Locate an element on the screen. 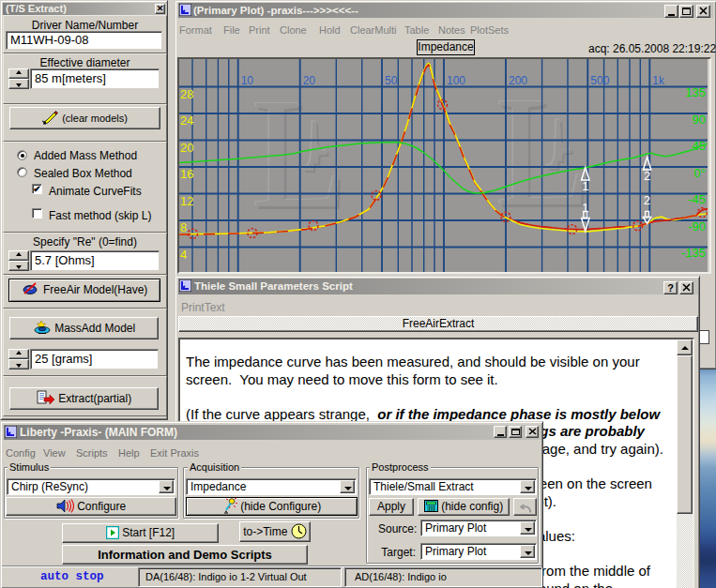 The height and width of the screenshot is (588, 716). svg-text: 45 is located at coordinates (699, 146).